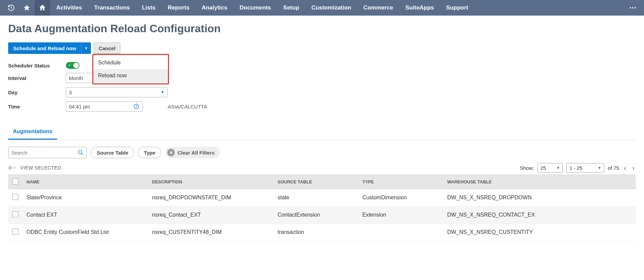 This screenshot has width=644, height=280. What do you see at coordinates (539, 198) in the screenshot?
I see `cell-warehouse: DW_NS_X_NSREQ_DROPDOWN` at bounding box center [539, 198].